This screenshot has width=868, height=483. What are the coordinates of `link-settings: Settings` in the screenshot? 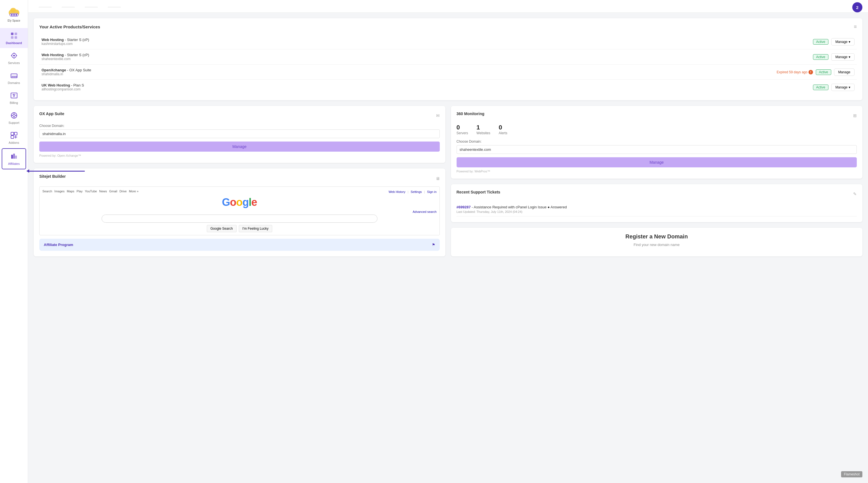 It's located at (416, 192).